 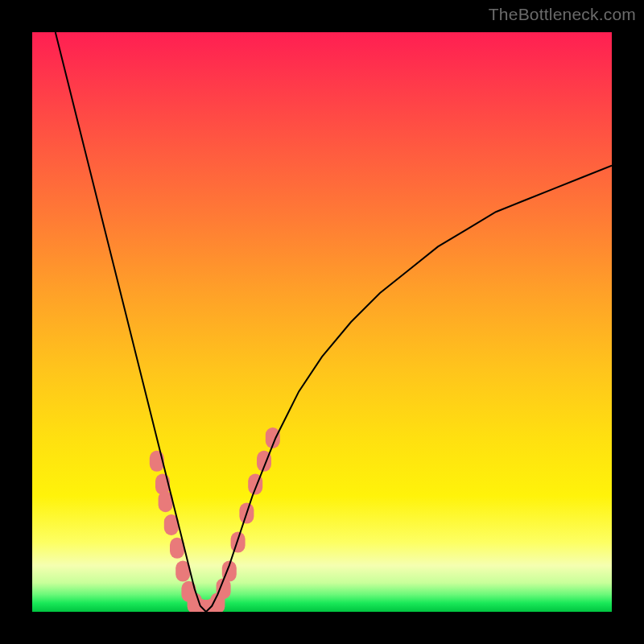 What do you see at coordinates (562, 14) in the screenshot?
I see `watermark-text: TheBottleneck.com` at bounding box center [562, 14].